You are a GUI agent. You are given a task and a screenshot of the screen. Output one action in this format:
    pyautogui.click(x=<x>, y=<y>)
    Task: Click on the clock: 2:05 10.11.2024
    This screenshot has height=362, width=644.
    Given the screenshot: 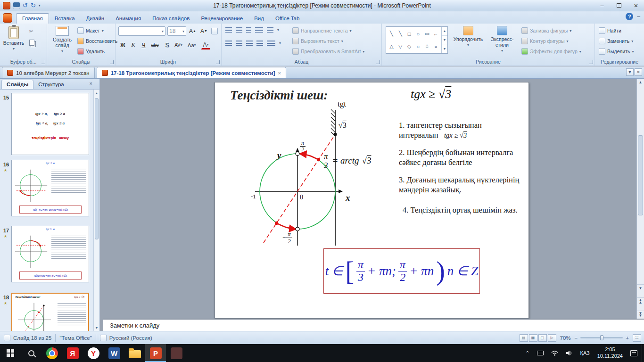 What is the action you would take?
    pyautogui.click(x=610, y=353)
    